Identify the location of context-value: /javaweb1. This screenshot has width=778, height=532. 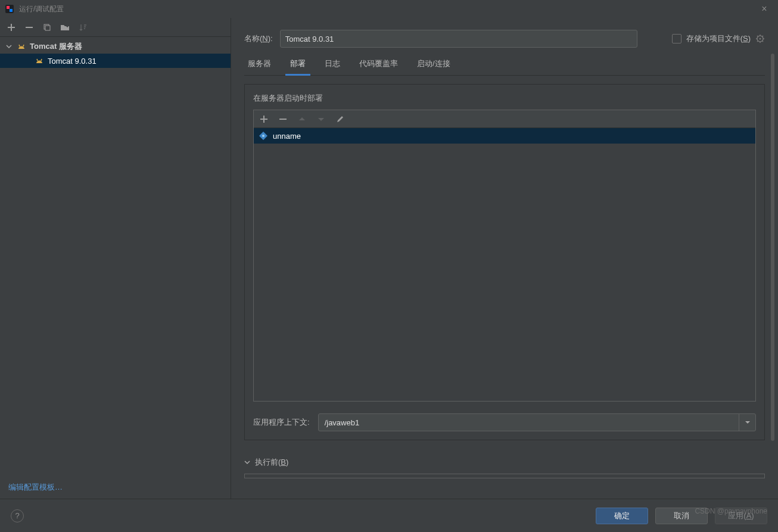
(342, 423).